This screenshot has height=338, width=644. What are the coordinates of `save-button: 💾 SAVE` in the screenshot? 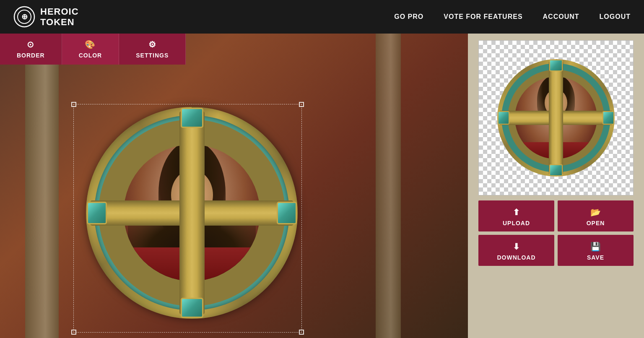 It's located at (595, 250).